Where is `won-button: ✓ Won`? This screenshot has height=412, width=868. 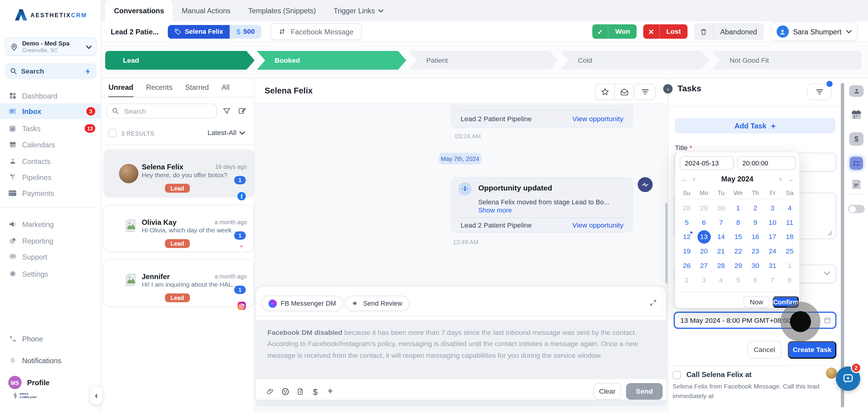
won-button: ✓ Won is located at coordinates (615, 32).